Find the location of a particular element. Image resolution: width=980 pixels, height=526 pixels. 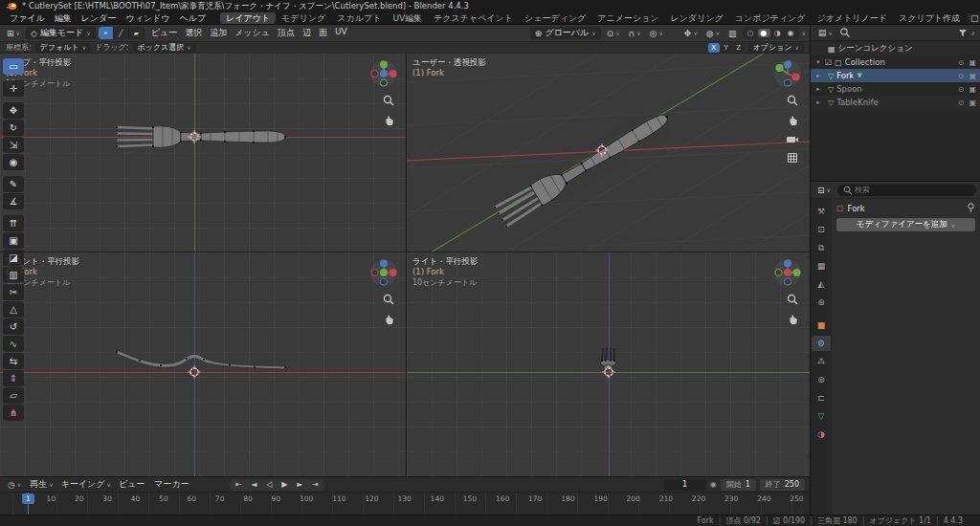

camera-view-icon is located at coordinates (792, 139).